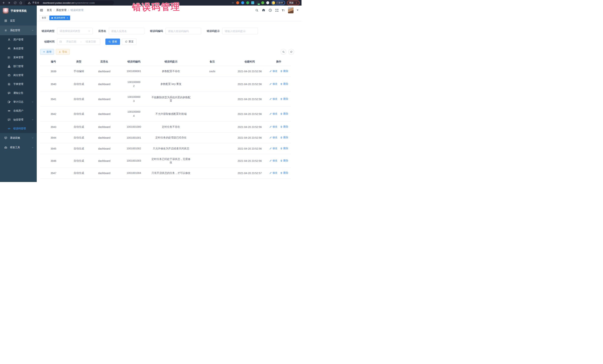 The width and height of the screenshot is (603, 364). Describe the element at coordinates (263, 3) in the screenshot. I see `extension-key-icon` at that location.